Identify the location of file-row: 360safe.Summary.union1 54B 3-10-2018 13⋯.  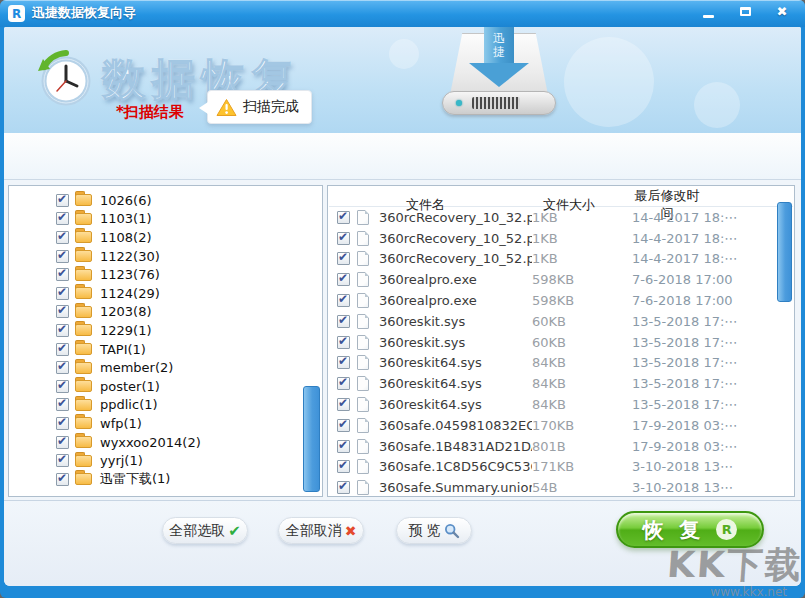
(561, 486).